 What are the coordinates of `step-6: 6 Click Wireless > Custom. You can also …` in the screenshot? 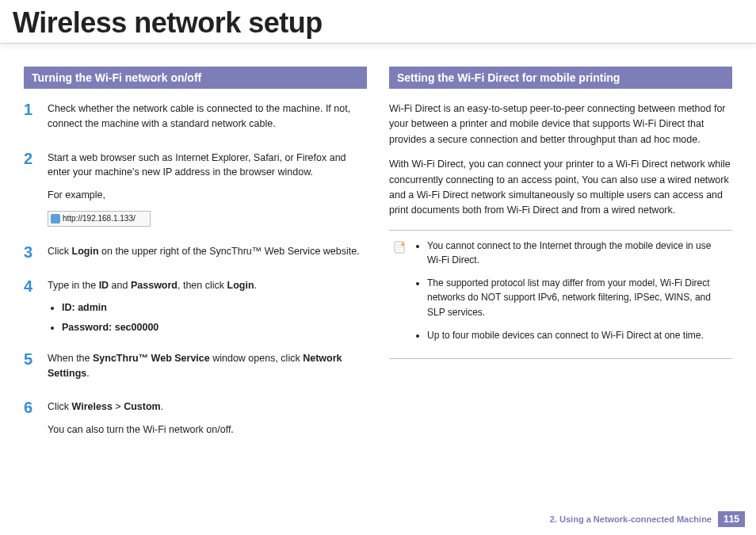 It's located at (195, 422).